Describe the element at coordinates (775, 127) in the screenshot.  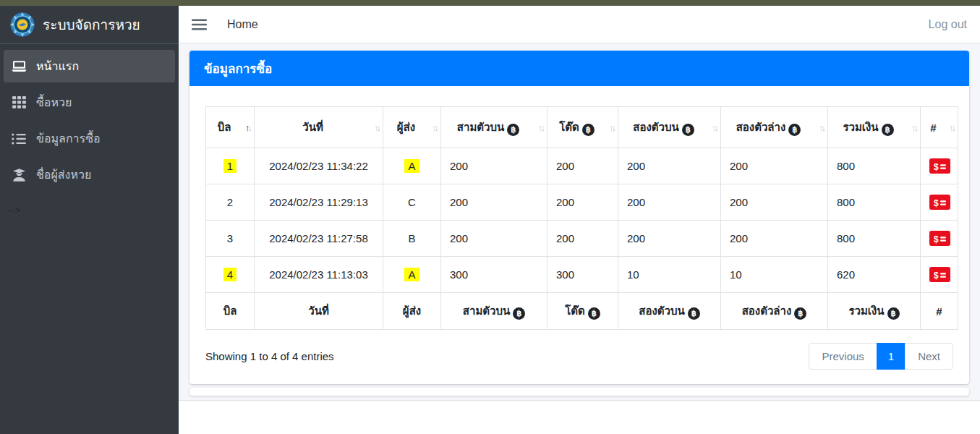
I see `col-header-two_bottom: สองตัวล่าง฿↑↓` at that location.